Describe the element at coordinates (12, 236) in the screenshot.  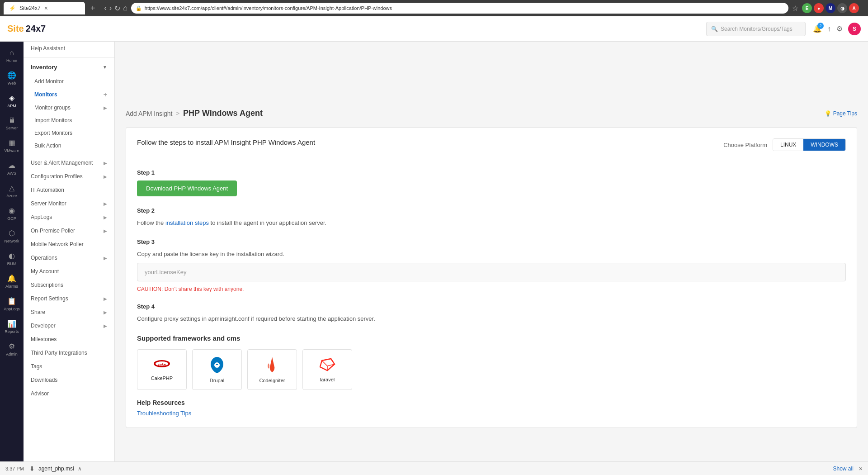
I see `sidebar-item-network: ⬡ Network` at that location.